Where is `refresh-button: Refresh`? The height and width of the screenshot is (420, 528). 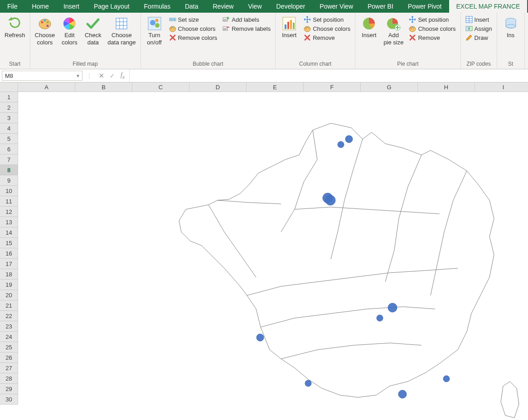 refresh-button: Refresh is located at coordinates (15, 27).